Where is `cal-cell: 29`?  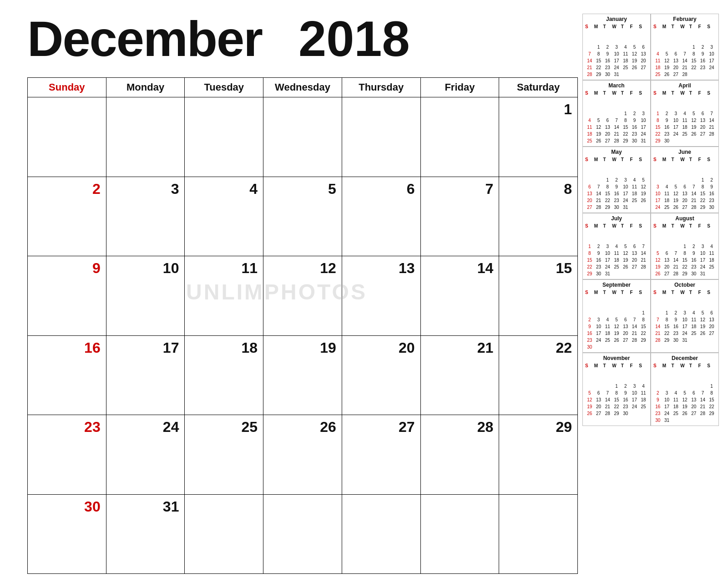
cal-cell: 29 is located at coordinates (539, 455).